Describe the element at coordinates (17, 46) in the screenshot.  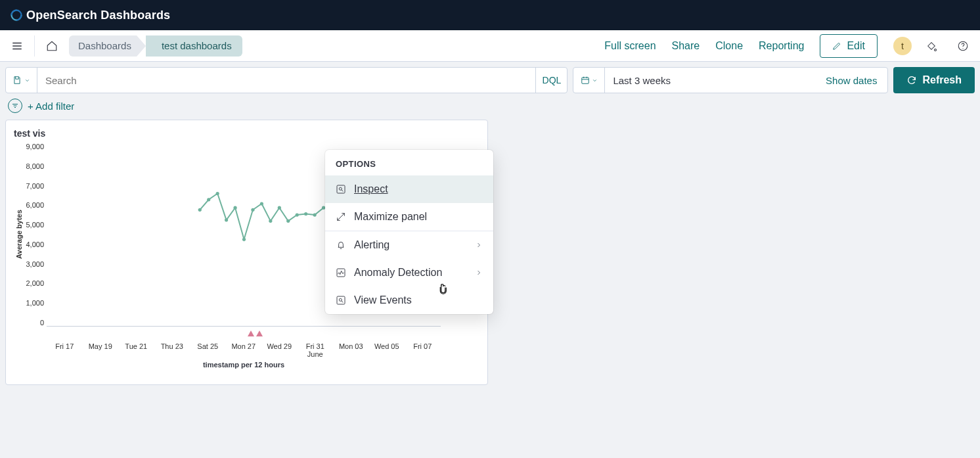
I see `hamburger-icon` at that location.